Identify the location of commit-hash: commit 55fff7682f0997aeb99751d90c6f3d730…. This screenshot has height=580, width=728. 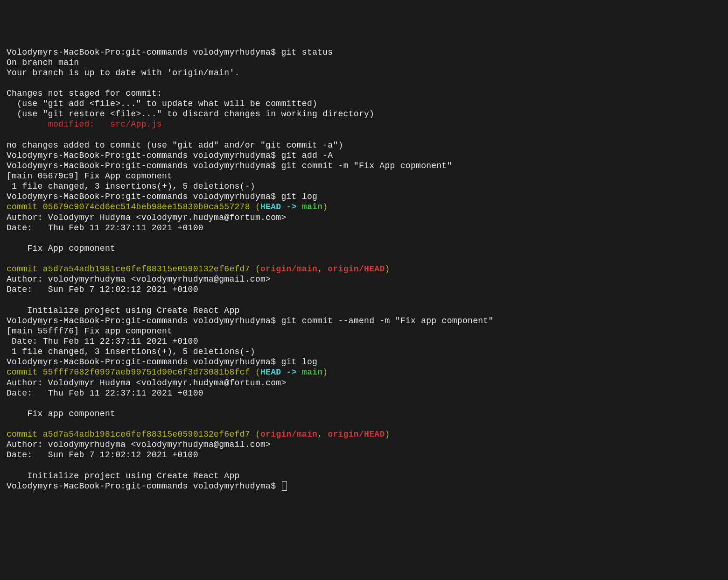
(128, 372).